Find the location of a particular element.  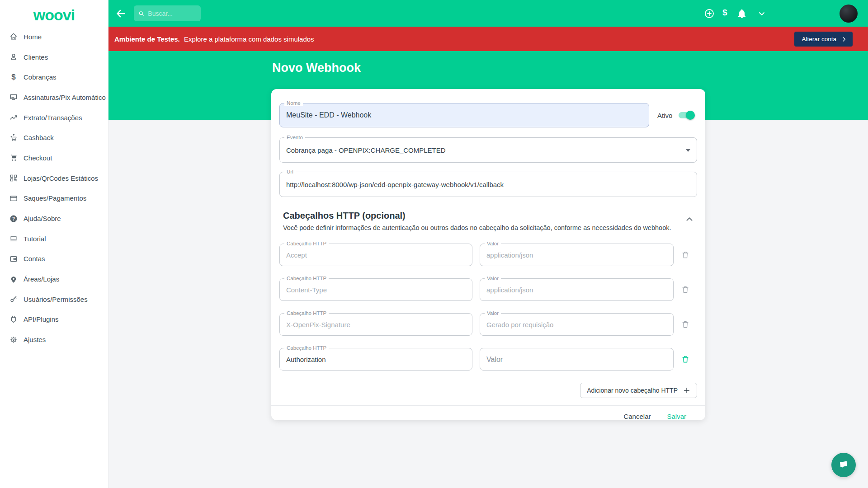

sidebar-item-tutorial: Tutorial is located at coordinates (54, 239).